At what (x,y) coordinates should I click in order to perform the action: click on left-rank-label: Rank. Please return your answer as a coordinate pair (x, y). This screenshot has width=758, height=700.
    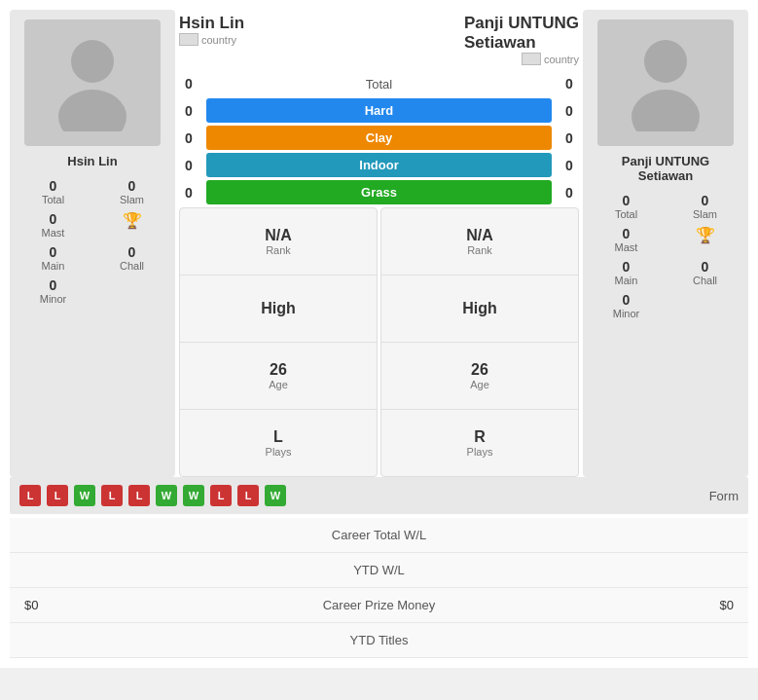
    Looking at the image, I should click on (278, 250).